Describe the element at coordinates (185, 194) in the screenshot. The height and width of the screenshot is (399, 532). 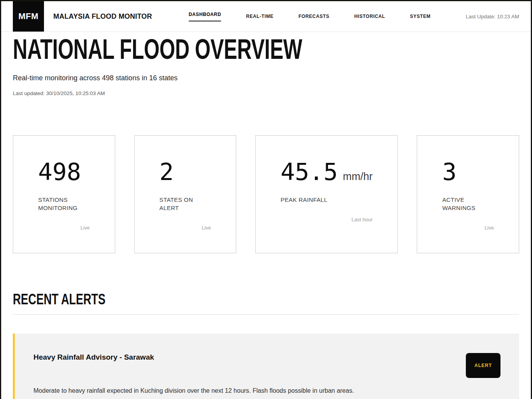
I see `stat-card-states-on-alert: 2 STATES ON ALERT Live` at that location.